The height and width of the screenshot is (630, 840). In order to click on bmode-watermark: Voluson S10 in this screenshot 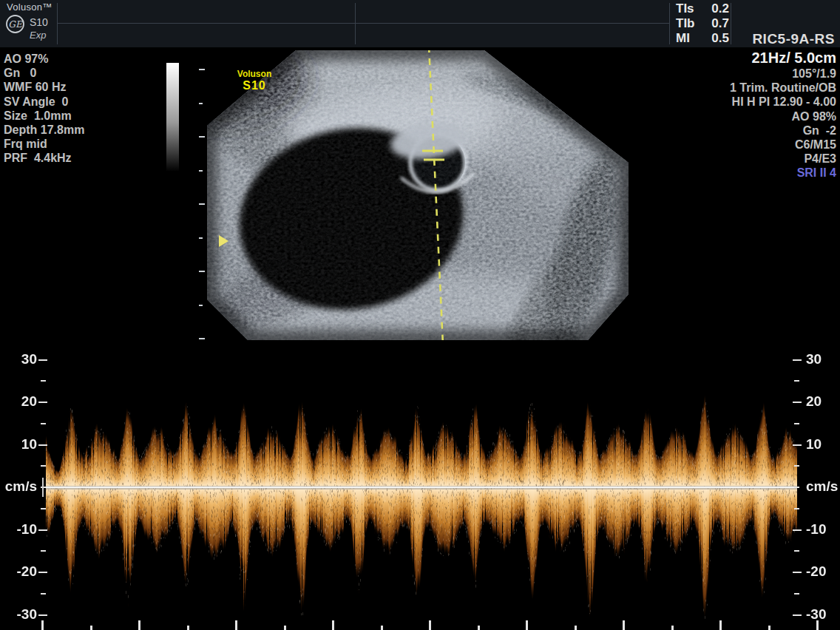, I will do `click(254, 81)`.